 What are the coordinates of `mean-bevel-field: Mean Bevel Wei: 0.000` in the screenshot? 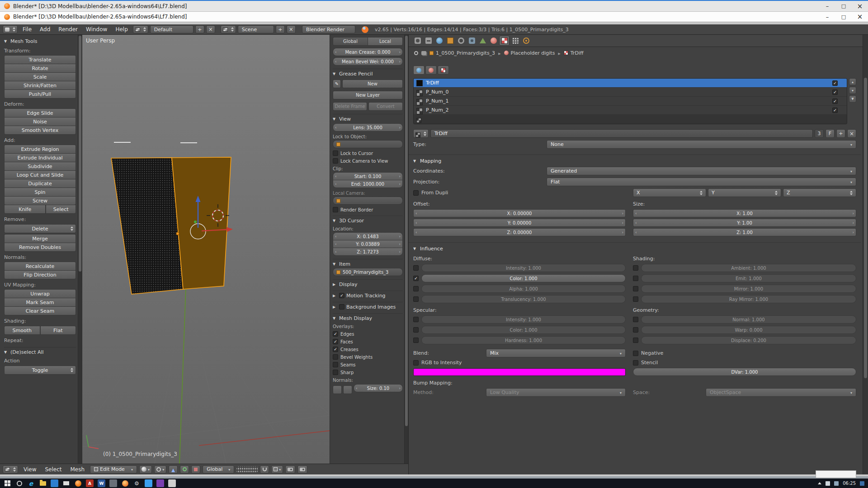 It's located at (368, 61).